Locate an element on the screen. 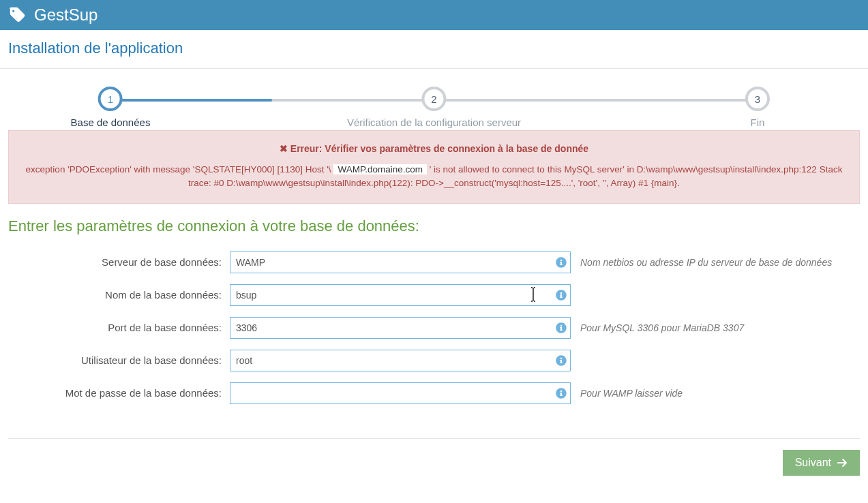 Image resolution: width=868 pixels, height=503 pixels. page-title: Installation de l'application is located at coordinates (434, 49).